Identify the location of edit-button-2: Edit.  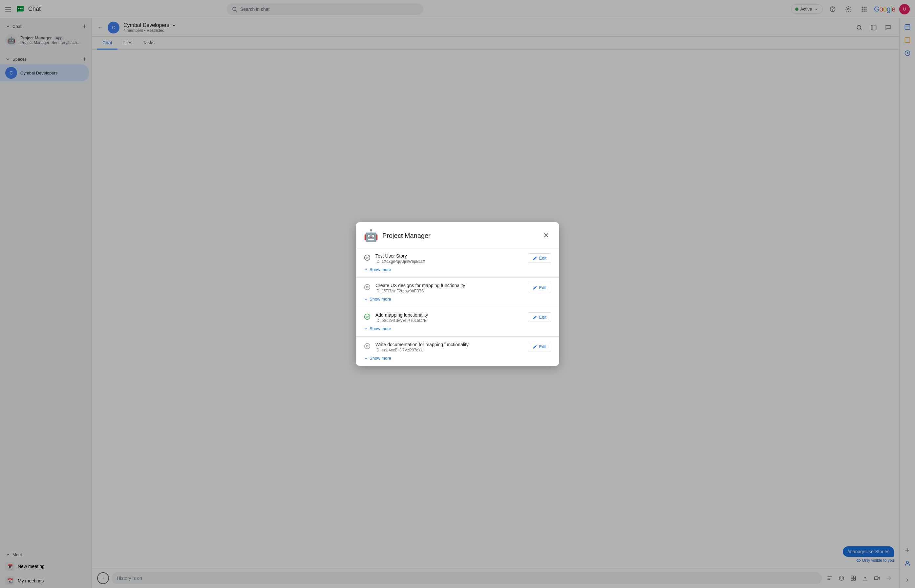
(540, 317).